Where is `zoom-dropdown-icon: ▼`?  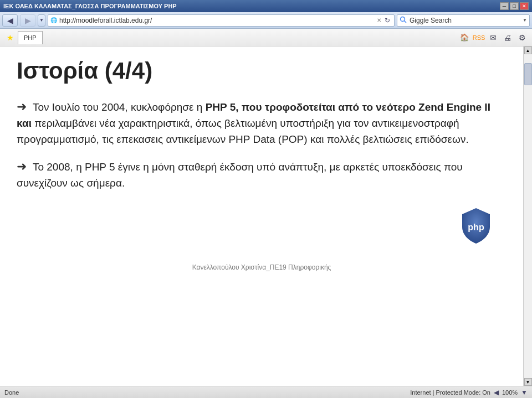
zoom-dropdown-icon: ▼ is located at coordinates (524, 392).